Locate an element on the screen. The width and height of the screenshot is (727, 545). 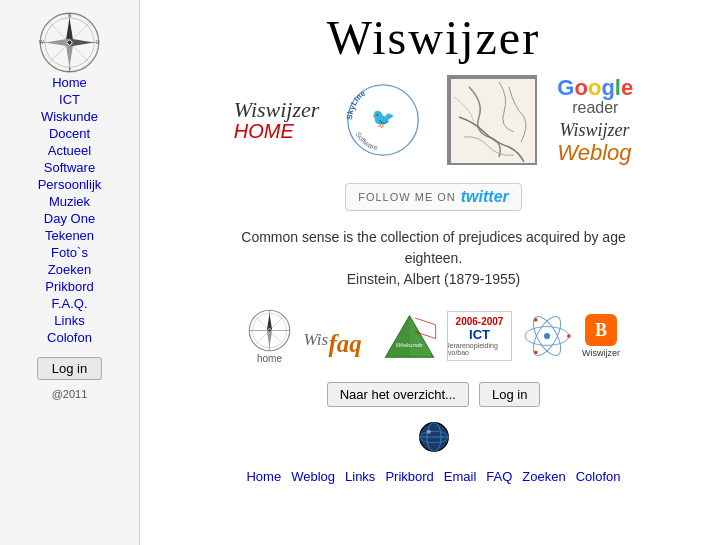
svg-text: W is located at coordinates (42, 42).